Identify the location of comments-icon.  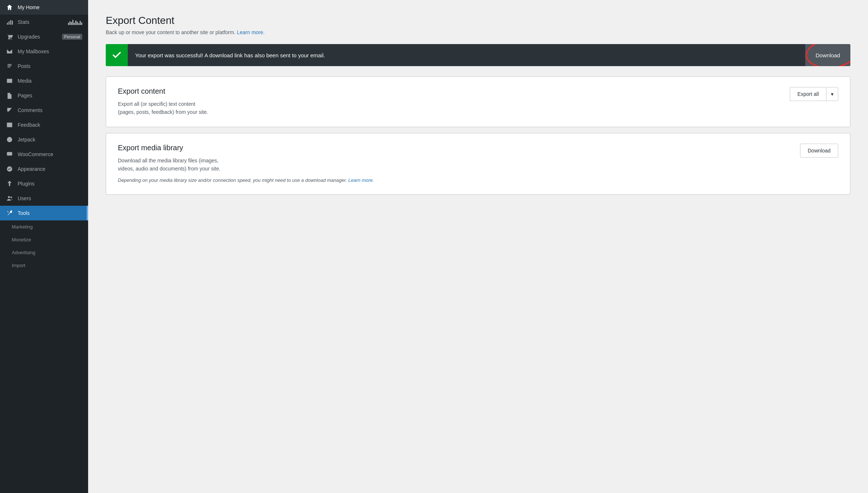
(10, 110).